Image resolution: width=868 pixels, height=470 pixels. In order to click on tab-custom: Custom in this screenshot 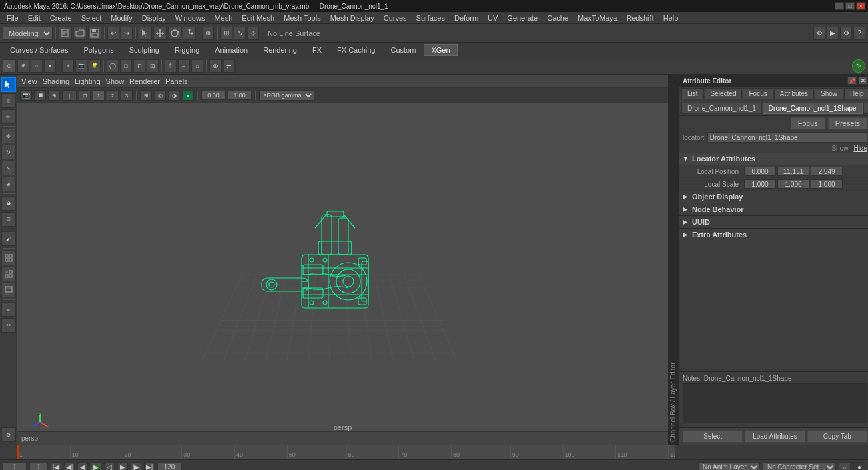, I will do `click(404, 50)`.